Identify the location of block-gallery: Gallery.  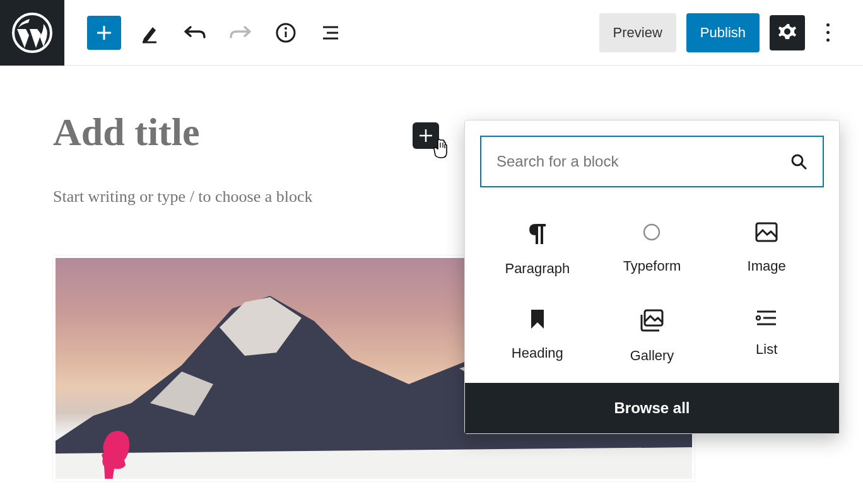
(652, 336).